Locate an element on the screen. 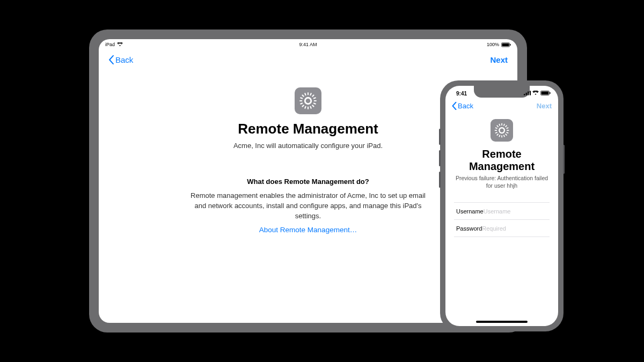  page-subtitle: Acme, Inc will automatically configure y… is located at coordinates (308, 146).